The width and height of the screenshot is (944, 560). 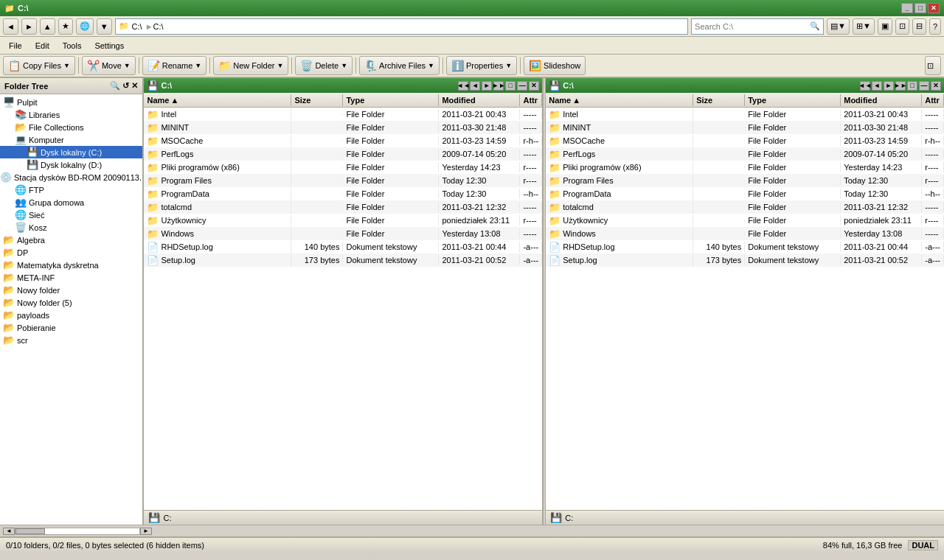 What do you see at coordinates (745, 154) in the screenshot?
I see `table-row: 📁 PerfLogs File Folder 2009-07-14 05:20 …` at bounding box center [745, 154].